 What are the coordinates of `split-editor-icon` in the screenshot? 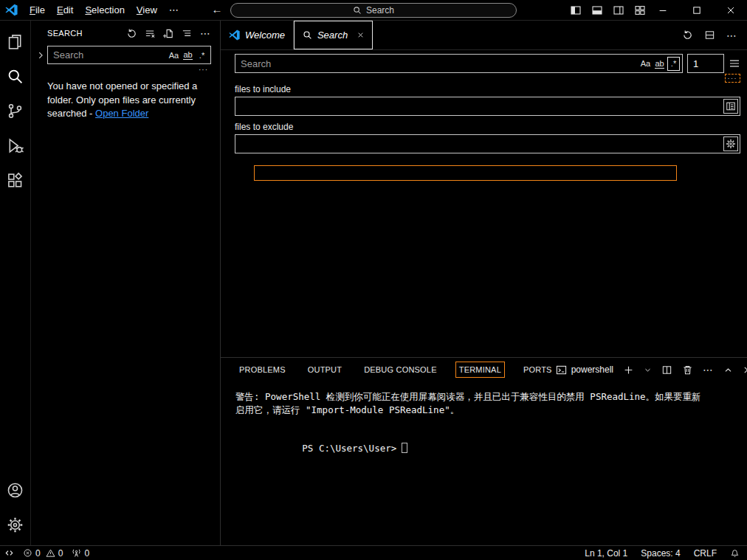 It's located at (710, 35).